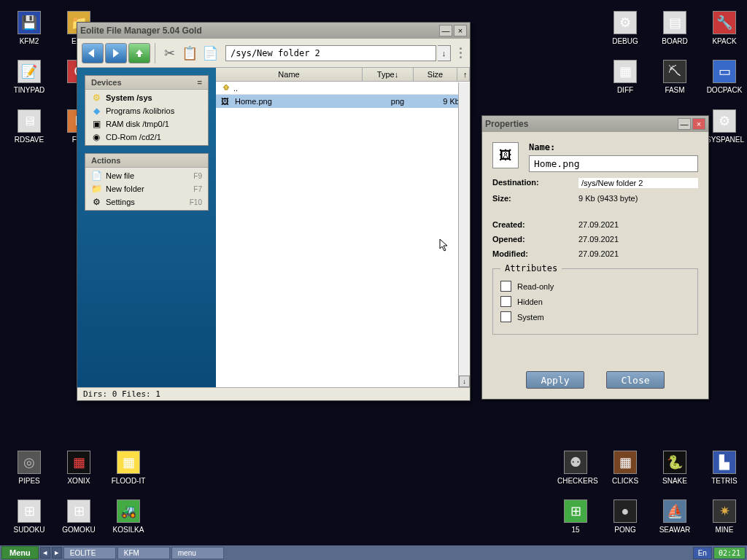  Describe the element at coordinates (147, 202) in the screenshot. I see `action-settings: ⚙SettingsF10` at that location.